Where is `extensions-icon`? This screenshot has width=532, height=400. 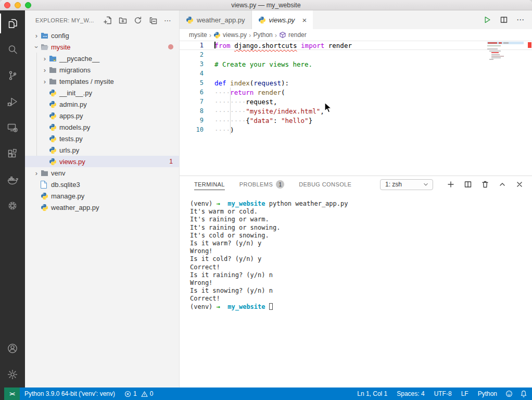
extensions-icon is located at coordinates (12, 154).